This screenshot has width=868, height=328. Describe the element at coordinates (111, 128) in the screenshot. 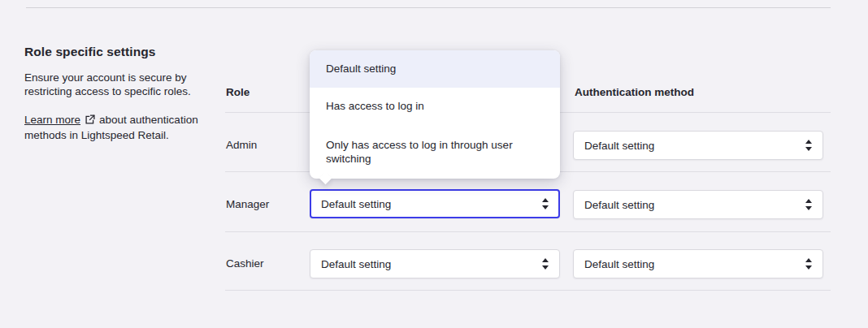

I see `learn-more-line: Learn moreabout authentication methods i…` at that location.